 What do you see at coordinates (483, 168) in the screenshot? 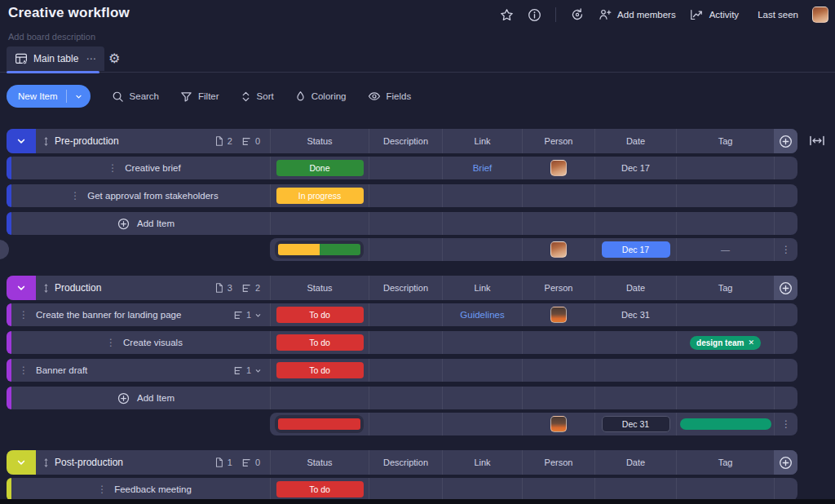
I see `link-text: Brief` at bounding box center [483, 168].